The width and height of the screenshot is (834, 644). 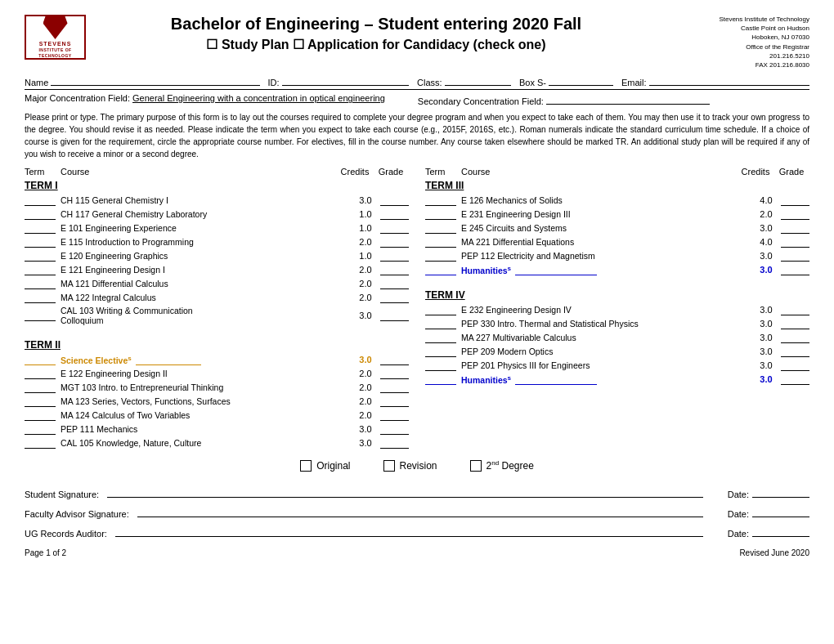 I want to click on second-degree-checkbox, so click(x=476, y=466).